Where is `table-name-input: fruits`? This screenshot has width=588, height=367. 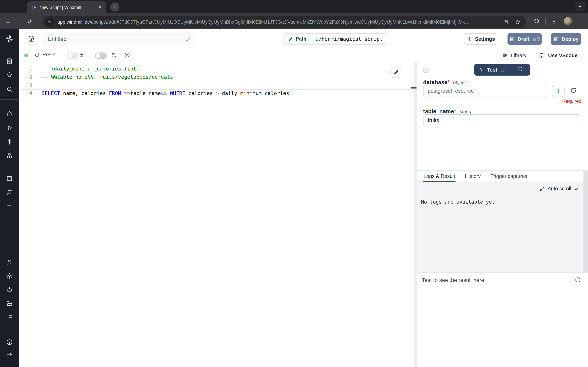 table-name-input: fruits is located at coordinates (502, 120).